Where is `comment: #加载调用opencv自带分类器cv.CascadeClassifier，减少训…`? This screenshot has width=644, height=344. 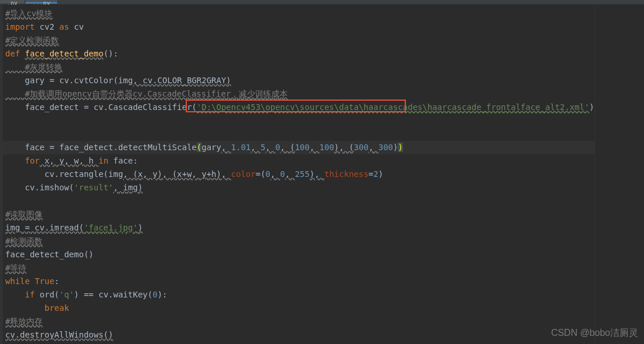 comment: #加载调用opencv自带分类器cv.CascadeClassifier，减少训… is located at coordinates (147, 94).